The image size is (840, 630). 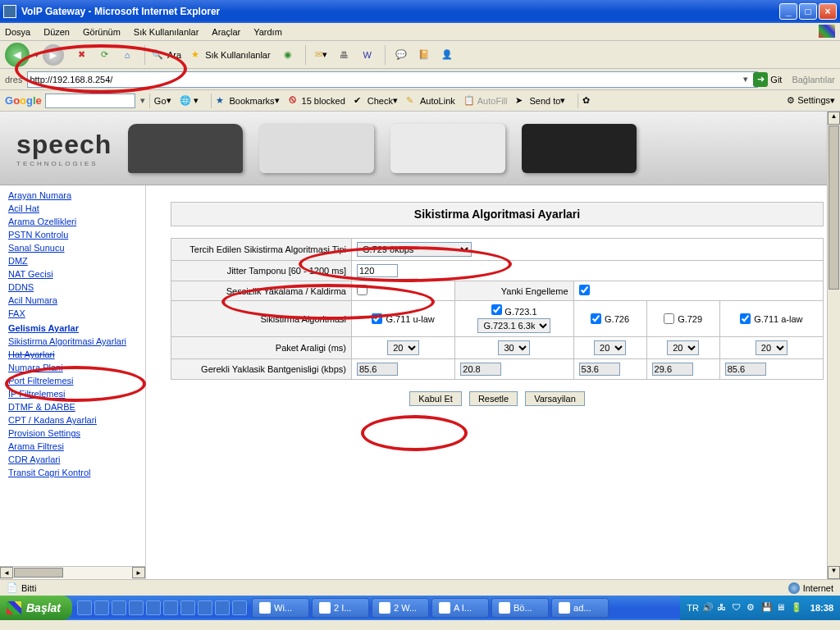 I want to click on spellcheck-button: ✔Check ▾, so click(x=376, y=101).